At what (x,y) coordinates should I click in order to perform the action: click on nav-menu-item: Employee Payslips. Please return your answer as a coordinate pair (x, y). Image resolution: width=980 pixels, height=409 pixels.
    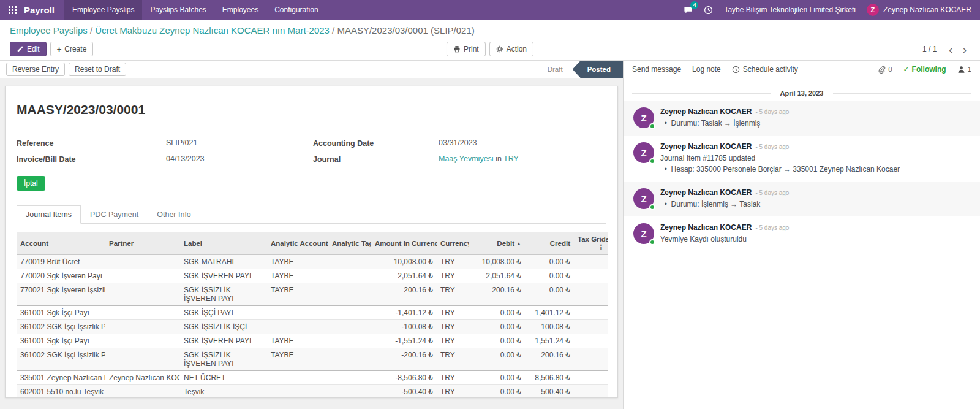
    Looking at the image, I should click on (103, 10).